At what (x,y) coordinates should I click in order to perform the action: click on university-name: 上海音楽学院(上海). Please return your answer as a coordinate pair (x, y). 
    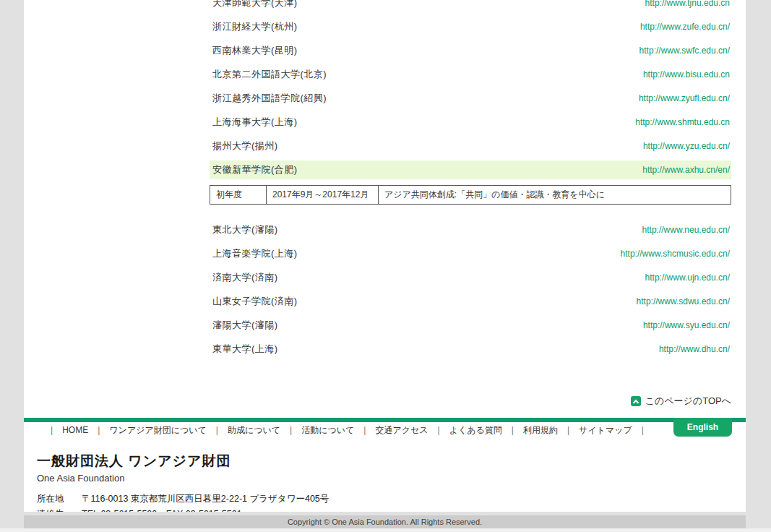
    Looking at the image, I should click on (255, 254).